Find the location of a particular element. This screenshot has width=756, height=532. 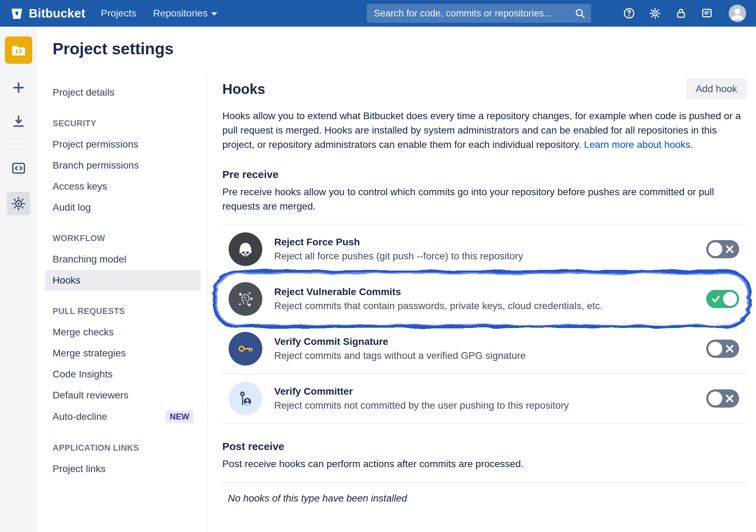

hook-name: Verify Commit Signature is located at coordinates (484, 342).